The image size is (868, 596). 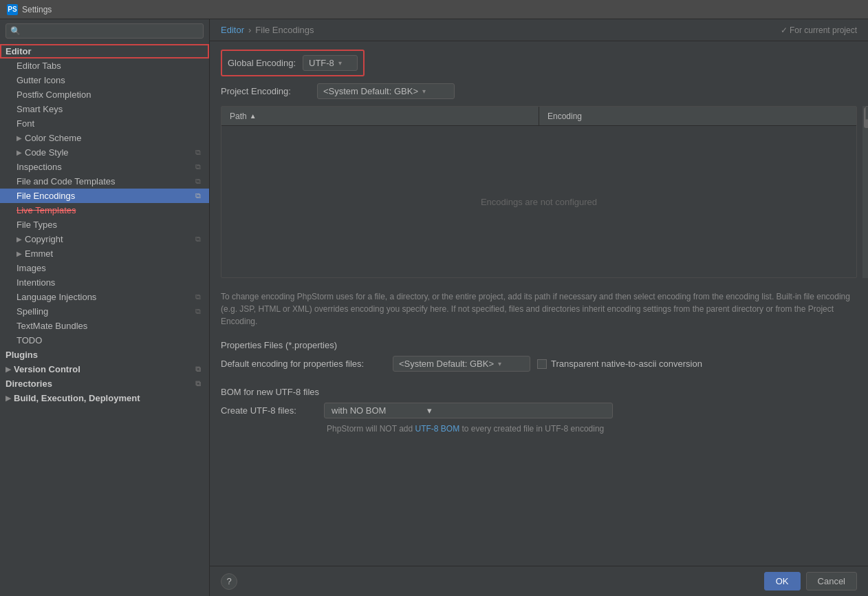 I want to click on properties-section: Properties Files (*.properties) Default …, so click(x=539, y=359).